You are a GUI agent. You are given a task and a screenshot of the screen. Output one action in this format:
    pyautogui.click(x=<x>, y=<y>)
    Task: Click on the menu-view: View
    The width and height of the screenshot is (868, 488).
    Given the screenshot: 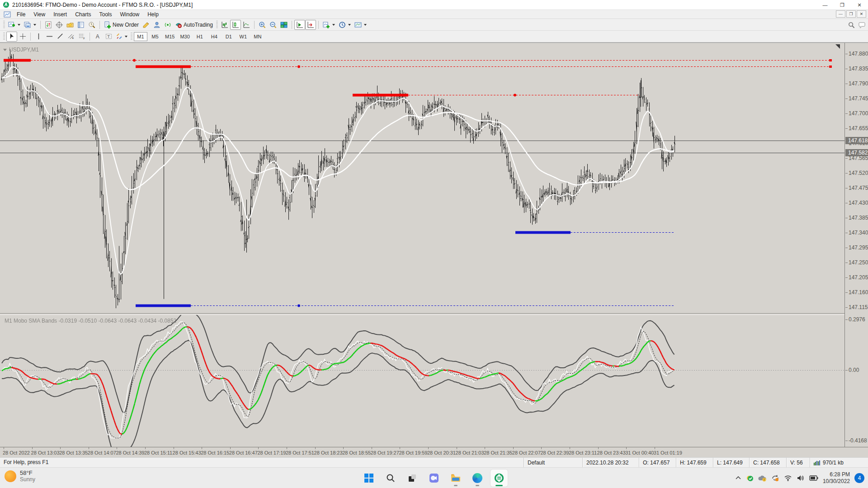 What is the action you would take?
    pyautogui.click(x=39, y=14)
    